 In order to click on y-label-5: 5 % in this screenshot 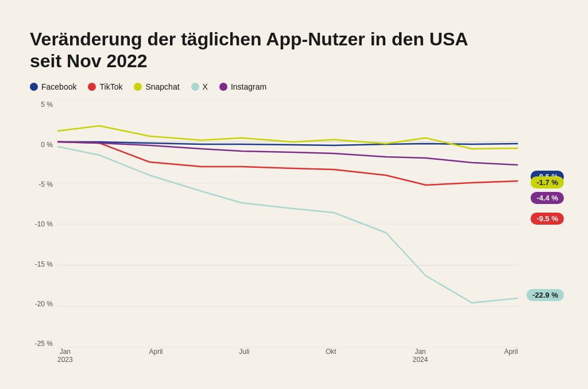, I will do `click(41, 105)`.